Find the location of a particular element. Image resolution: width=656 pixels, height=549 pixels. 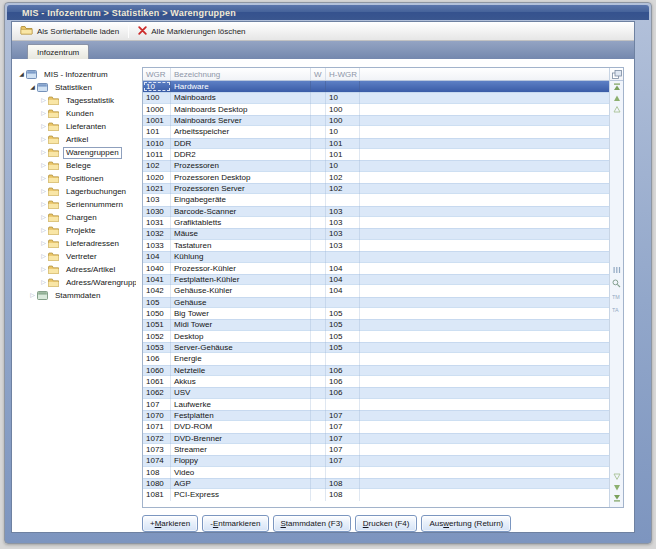

table-row: 1021Prozessoren Server102 is located at coordinates (376, 188).